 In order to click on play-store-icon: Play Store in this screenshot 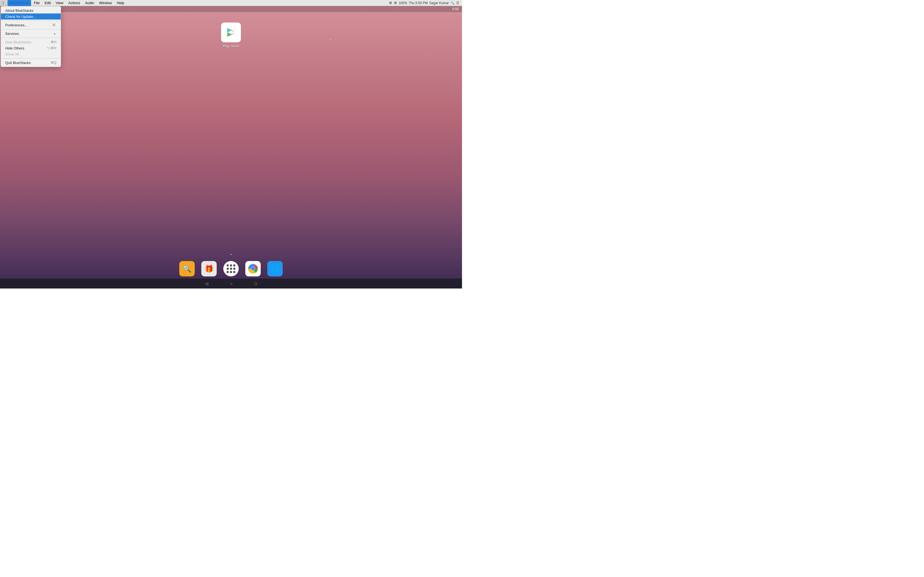, I will do `click(231, 35)`.